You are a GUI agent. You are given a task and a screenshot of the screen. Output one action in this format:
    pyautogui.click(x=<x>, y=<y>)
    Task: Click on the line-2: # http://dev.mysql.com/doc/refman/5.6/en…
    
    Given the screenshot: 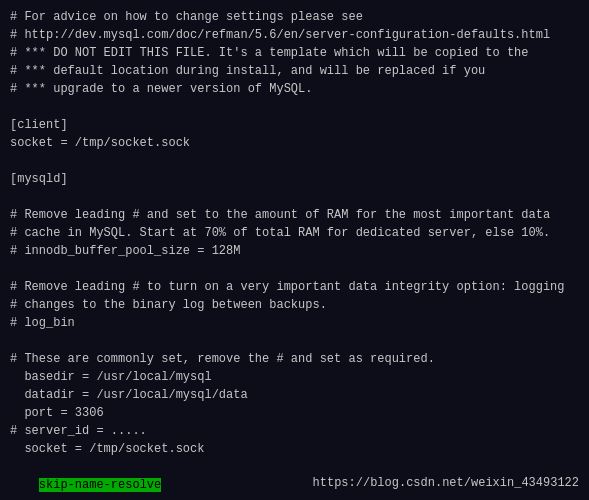 What is the action you would take?
    pyautogui.click(x=294, y=35)
    